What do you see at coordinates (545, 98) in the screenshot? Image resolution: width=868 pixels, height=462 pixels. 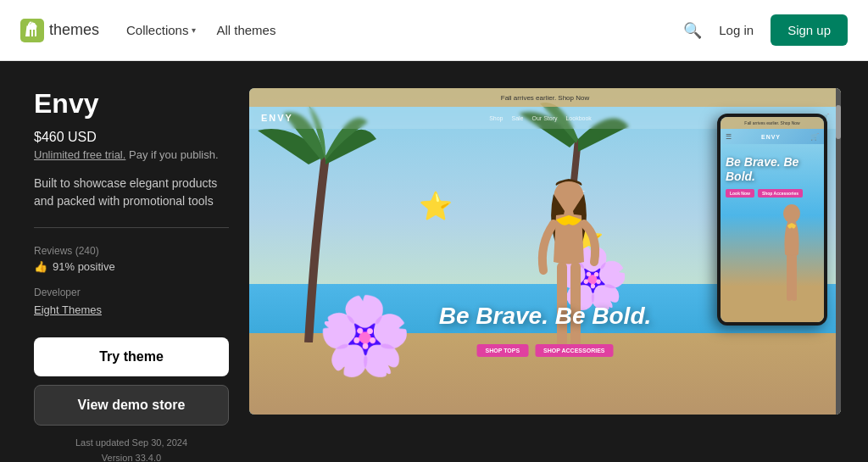 I see `preview-topbar-text: Fall arrives earlier. Shop Now` at bounding box center [545, 98].